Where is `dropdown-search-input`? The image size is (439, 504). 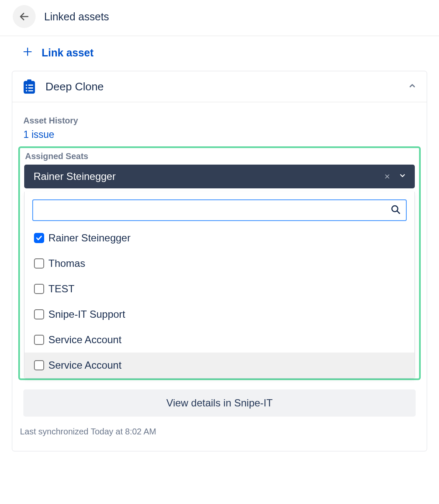 dropdown-search-input is located at coordinates (220, 210).